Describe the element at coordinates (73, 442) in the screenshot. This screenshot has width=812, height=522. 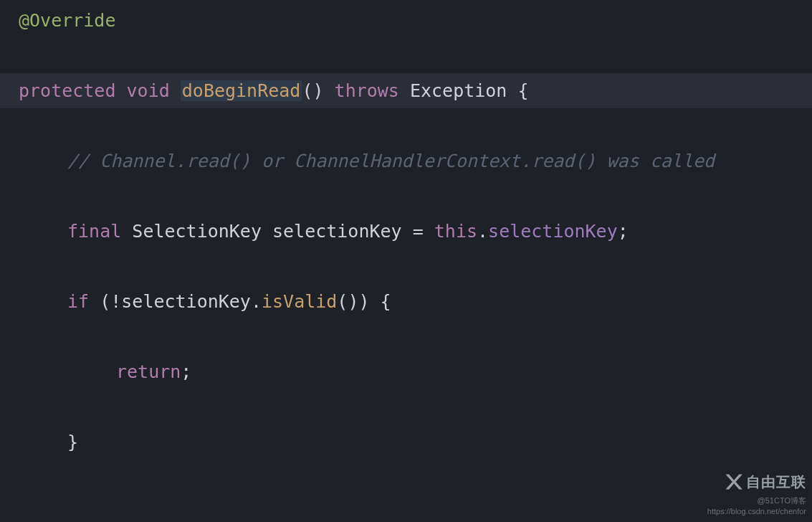
I see `brace-close: }` at that location.